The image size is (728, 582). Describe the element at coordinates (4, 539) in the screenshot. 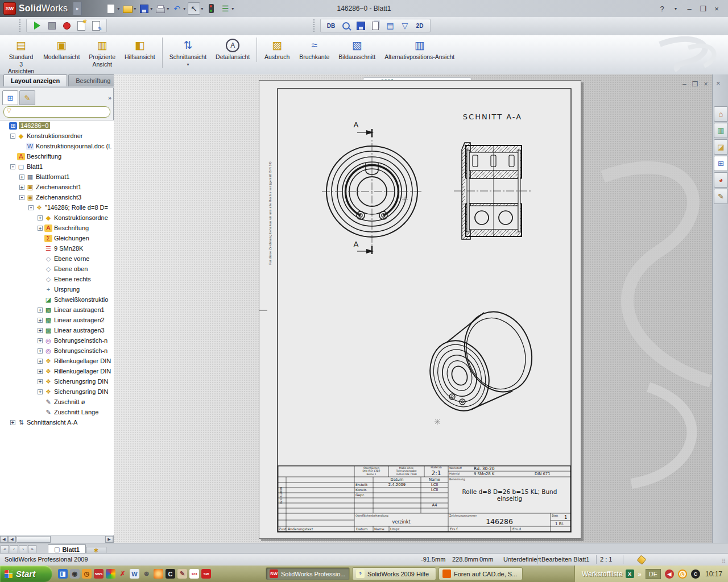

I see `scroll-left-icon: ◀` at that location.